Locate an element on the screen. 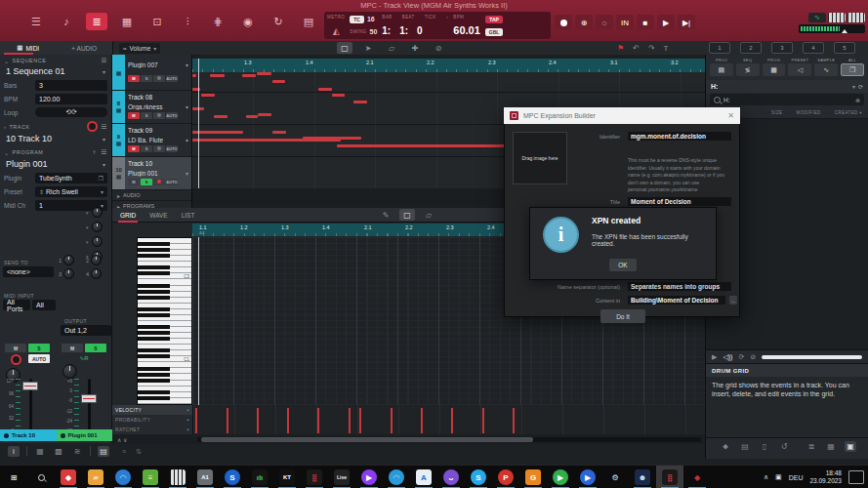 The image size is (868, 488). marquee-tool: ▢ is located at coordinates (345, 48).